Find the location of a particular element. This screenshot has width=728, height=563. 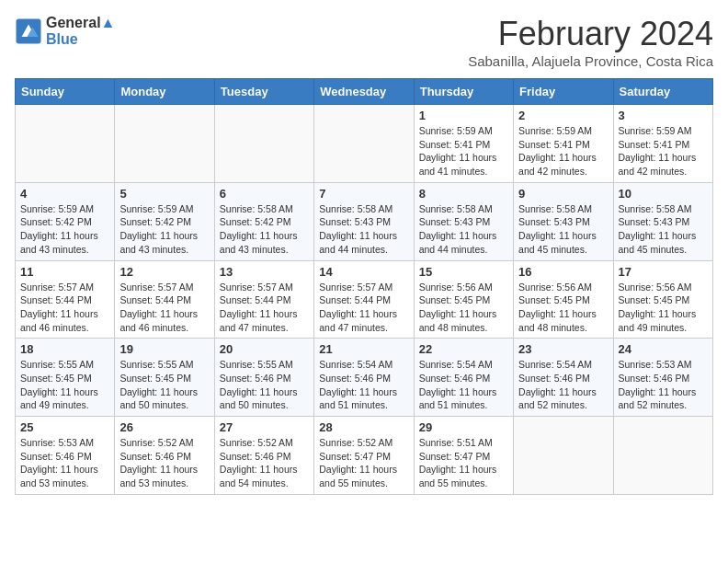

day-number: 17 is located at coordinates (664, 272).